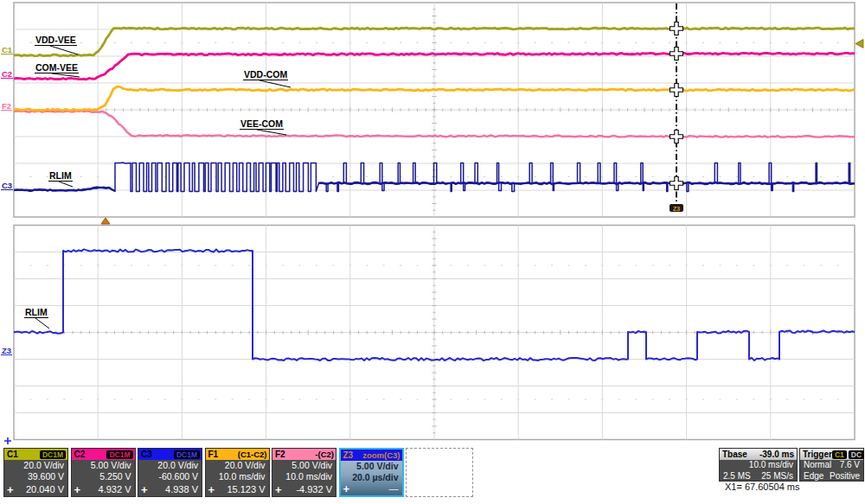  Describe the element at coordinates (777, 455) in the screenshot. I see `timebase-delay: -39.0 ms` at that location.